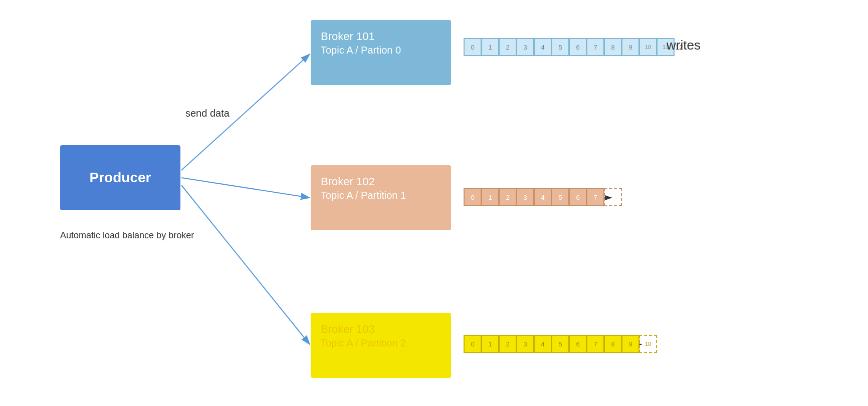  Describe the element at coordinates (381, 198) in the screenshot. I see `broker-102-box: Broker 102 Topic A / Partition 1` at that location.